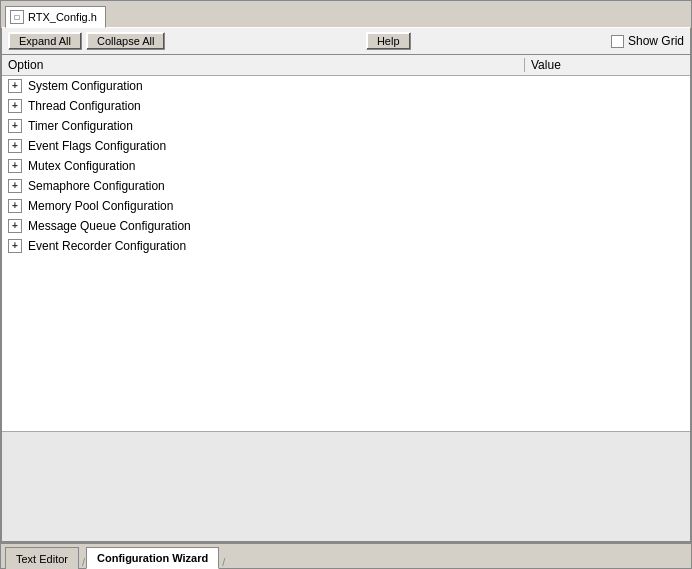 This screenshot has height=569, width=692. I want to click on option-column-header: Option, so click(266, 65).